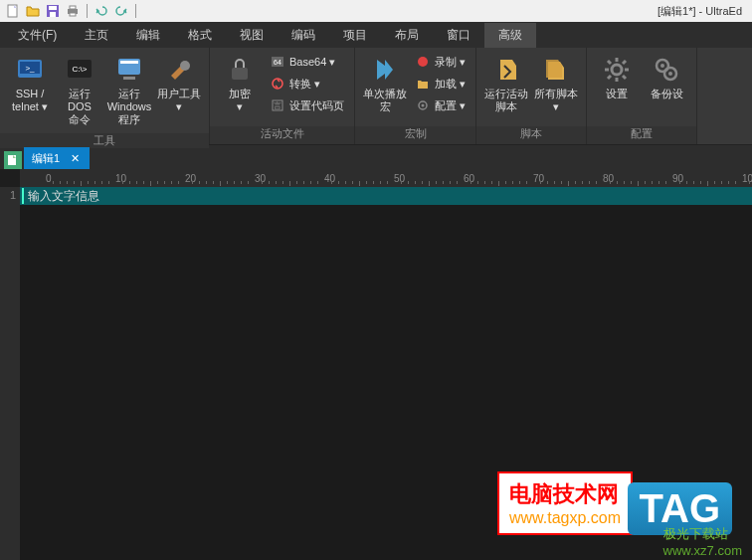 The height and width of the screenshot is (560, 752). Describe the element at coordinates (240, 70) in the screenshot. I see `encrypt-icon` at that location.